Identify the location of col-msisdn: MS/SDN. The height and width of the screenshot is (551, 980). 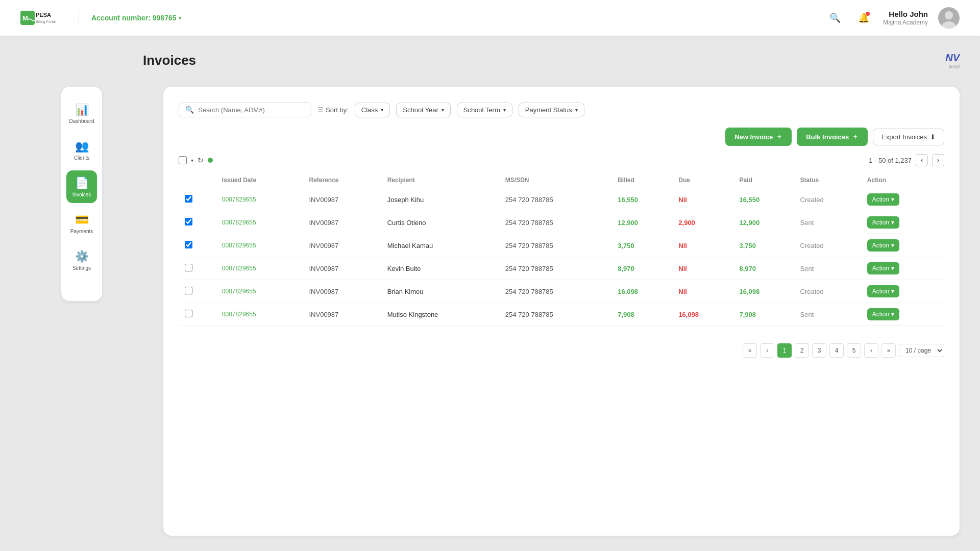
(555, 181).